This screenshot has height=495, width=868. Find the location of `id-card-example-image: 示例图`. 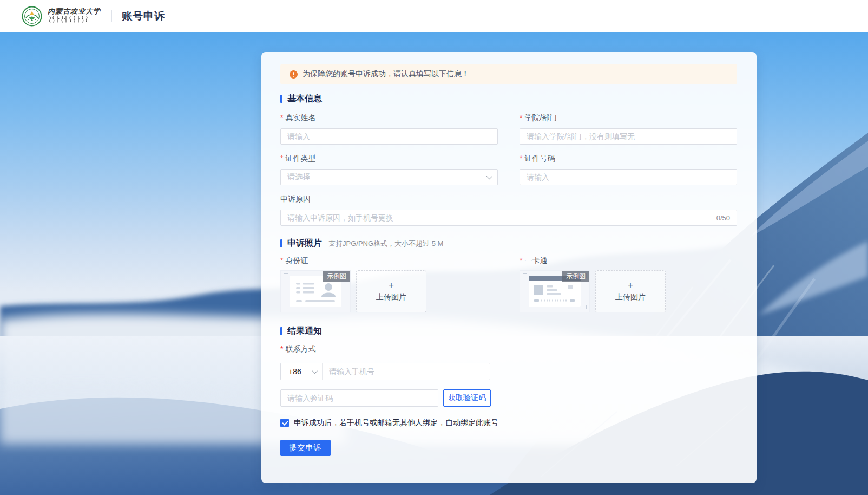

id-card-example-image: 示例图 is located at coordinates (315, 291).